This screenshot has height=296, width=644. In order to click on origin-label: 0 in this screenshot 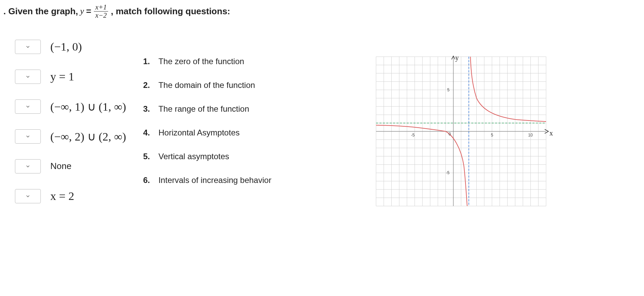, I will do `click(450, 134)`.